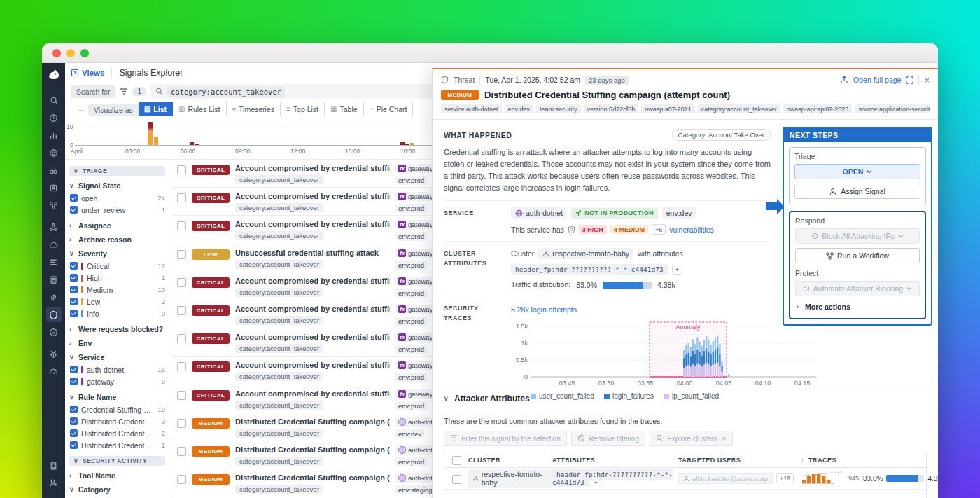  I want to click on column-header-traces: ↓ TRACES, so click(864, 460).